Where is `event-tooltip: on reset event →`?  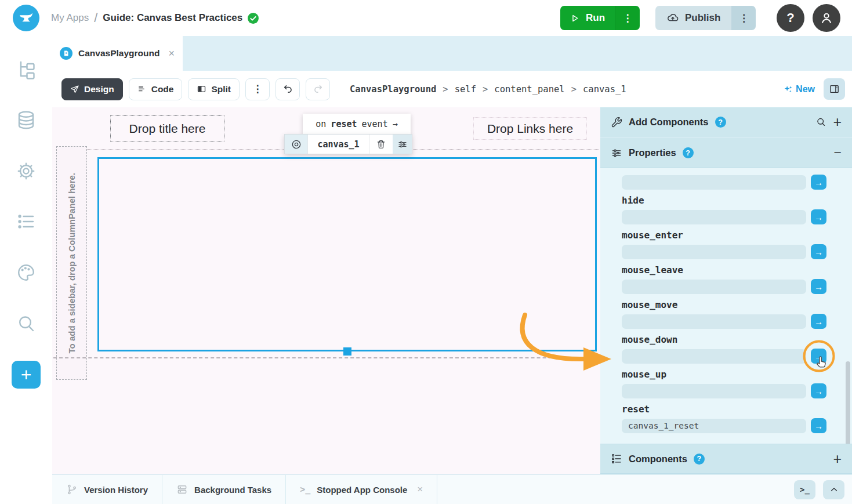 event-tooltip: on reset event → is located at coordinates (357, 124).